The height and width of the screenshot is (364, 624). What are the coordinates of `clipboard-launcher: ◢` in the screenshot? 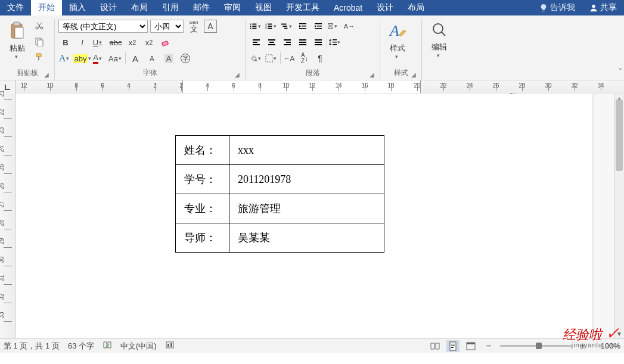 It's located at (46, 73).